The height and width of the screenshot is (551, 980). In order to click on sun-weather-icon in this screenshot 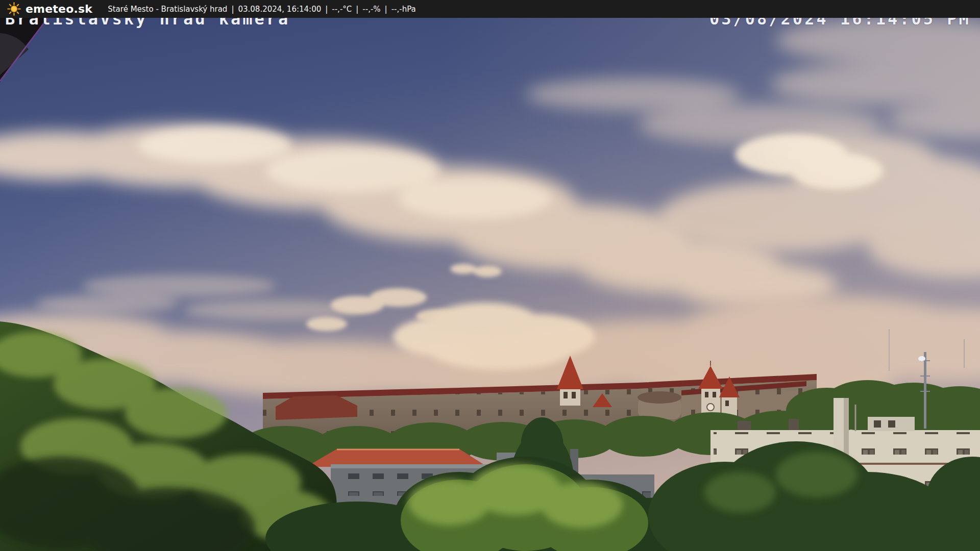, I will do `click(14, 9)`.